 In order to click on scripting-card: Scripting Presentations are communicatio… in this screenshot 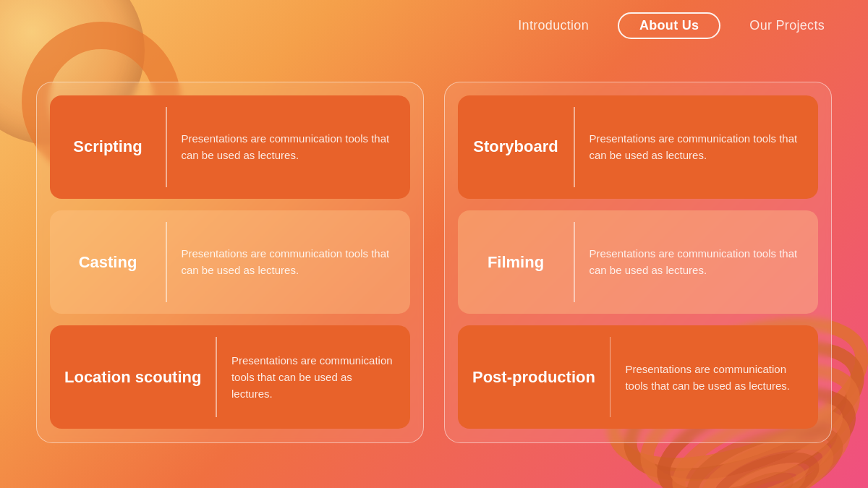, I will do `click(230, 147)`.